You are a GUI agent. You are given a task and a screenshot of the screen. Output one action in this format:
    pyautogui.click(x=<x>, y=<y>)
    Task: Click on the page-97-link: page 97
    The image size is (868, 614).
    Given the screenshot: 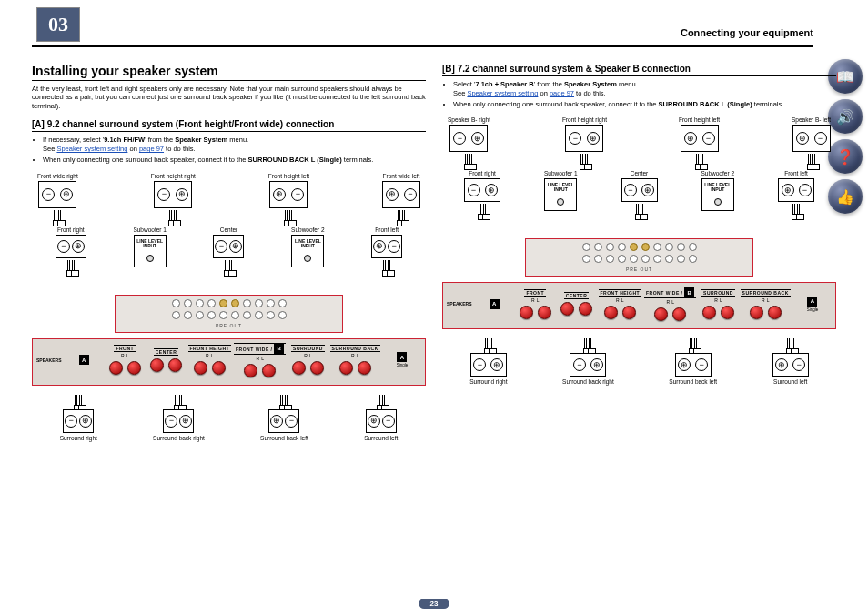 What is the action you would take?
    pyautogui.click(x=151, y=149)
    